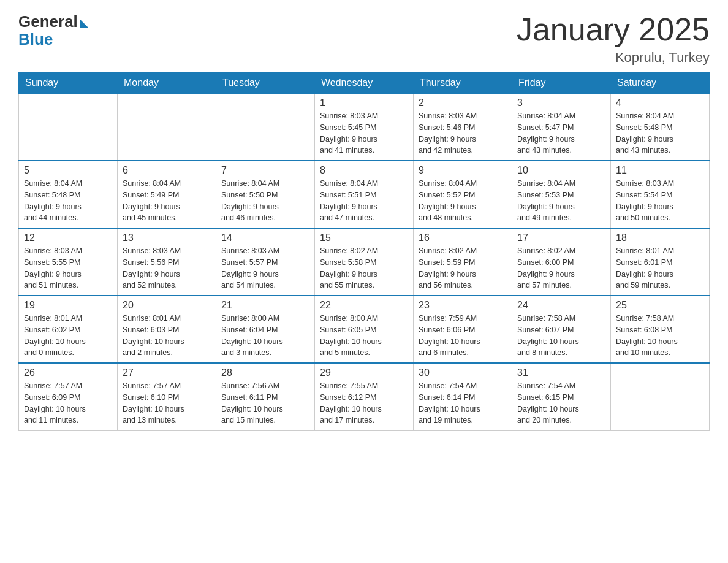  Describe the element at coordinates (167, 269) in the screenshot. I see `day-info: Sunrise: 8:03 AM Sunset: 5:56 PM Dayligh…` at that location.